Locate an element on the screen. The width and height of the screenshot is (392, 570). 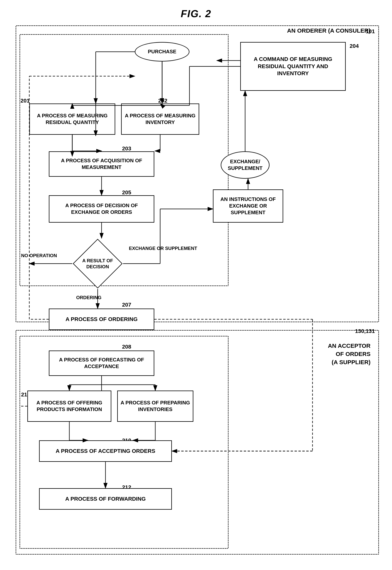
figure-title: FIG. 2 is located at coordinates (196, 14).